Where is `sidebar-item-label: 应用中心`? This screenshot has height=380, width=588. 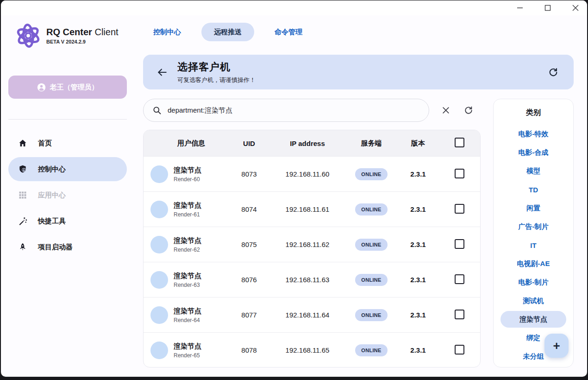
sidebar-item-label: 应用中心 is located at coordinates (52, 196).